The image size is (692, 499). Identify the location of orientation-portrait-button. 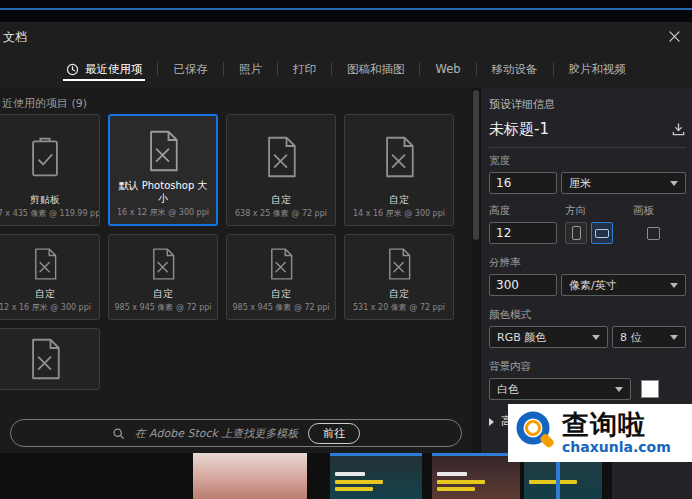
(576, 233).